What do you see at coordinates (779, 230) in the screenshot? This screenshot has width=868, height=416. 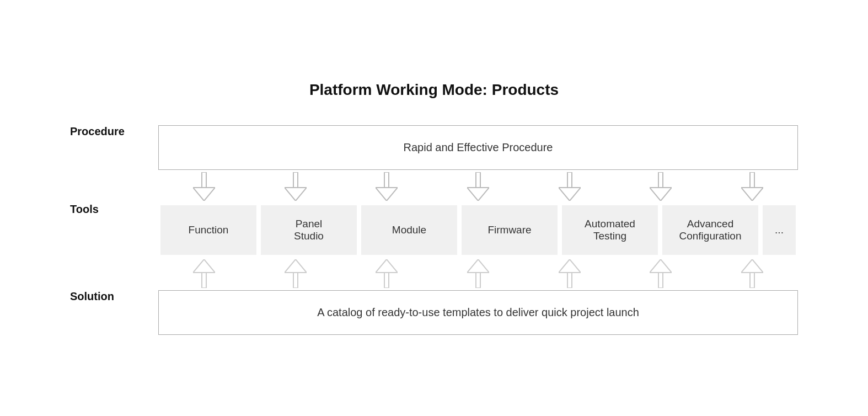 I see `tool-box-more: ...` at bounding box center [779, 230].